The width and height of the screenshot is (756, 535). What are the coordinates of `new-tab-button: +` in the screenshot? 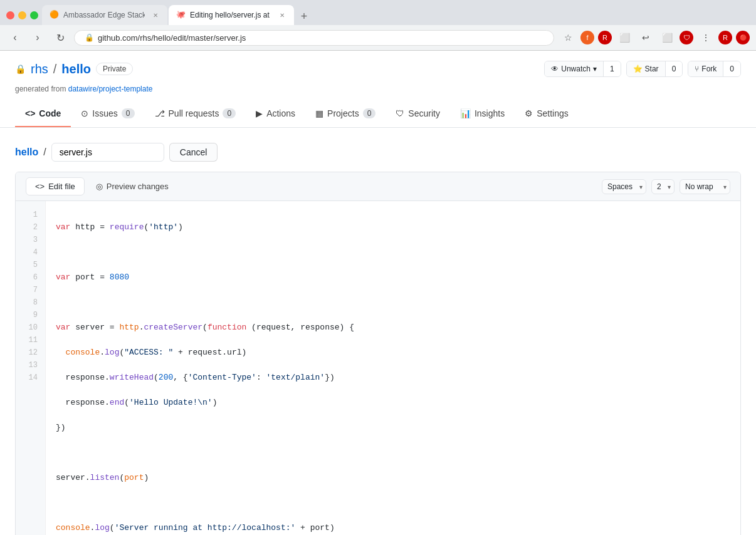 It's located at (304, 16).